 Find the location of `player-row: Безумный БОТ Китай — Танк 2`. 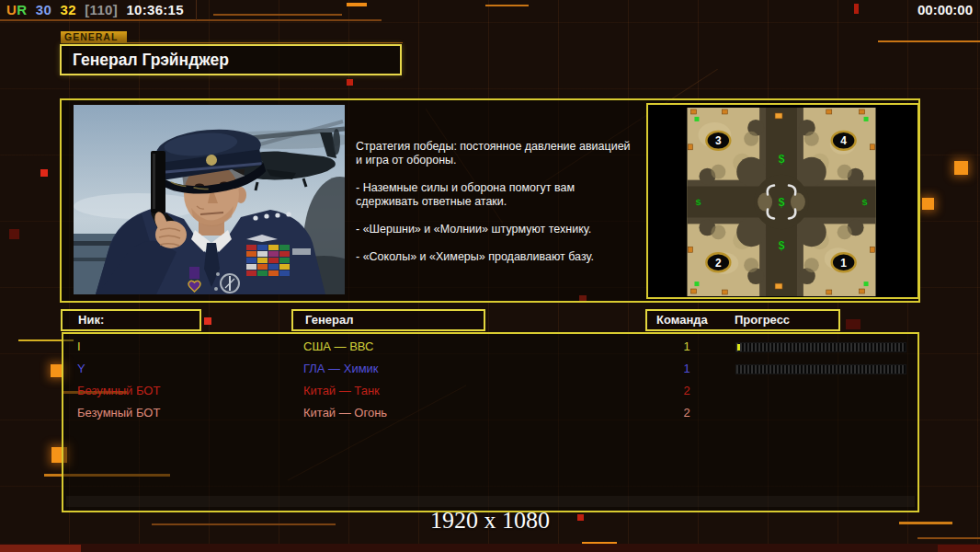

player-row: Безумный БОТ Китай — Танк 2 is located at coordinates (490, 391).